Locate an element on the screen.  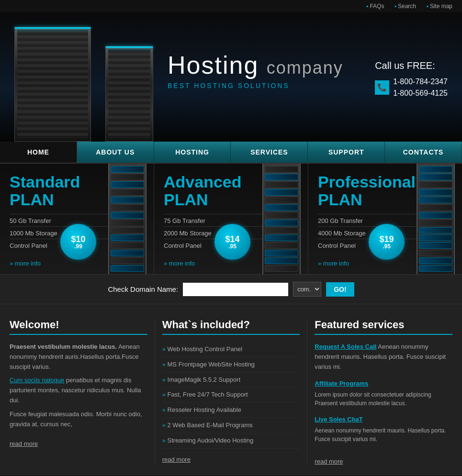
phone-icon: 📞 is located at coordinates (382, 88).